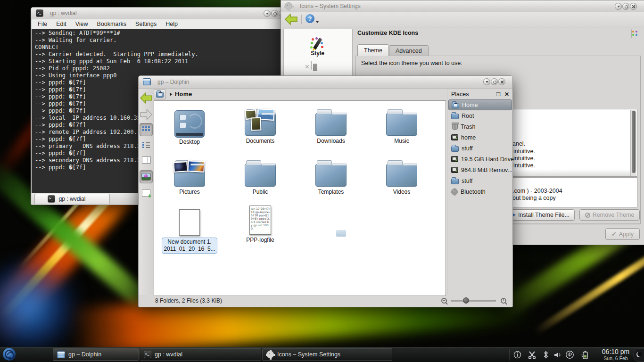  Describe the element at coordinates (146, 24) in the screenshot. I see `menu-settings: Settings` at that location.